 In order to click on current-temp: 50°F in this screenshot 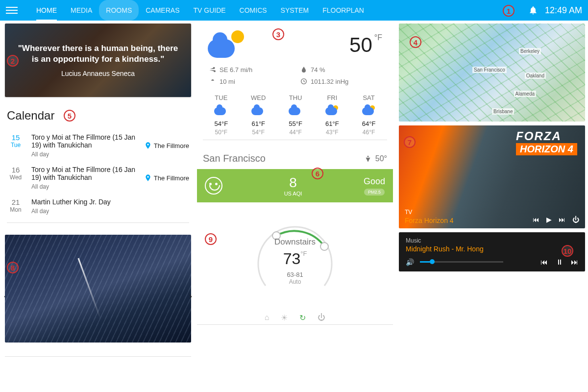, I will do `click(366, 45)`.